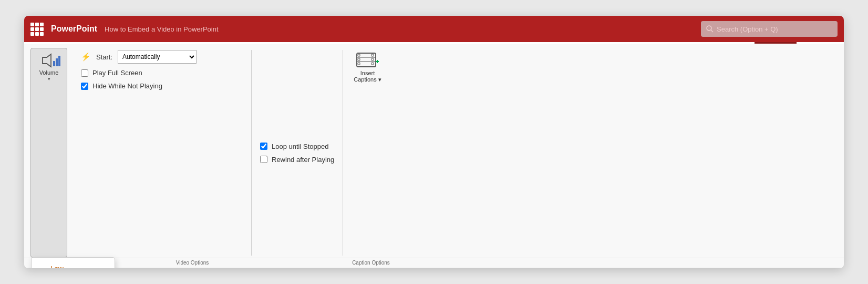  I want to click on start-select: Automatically On Click In Click Sequence, so click(157, 57).